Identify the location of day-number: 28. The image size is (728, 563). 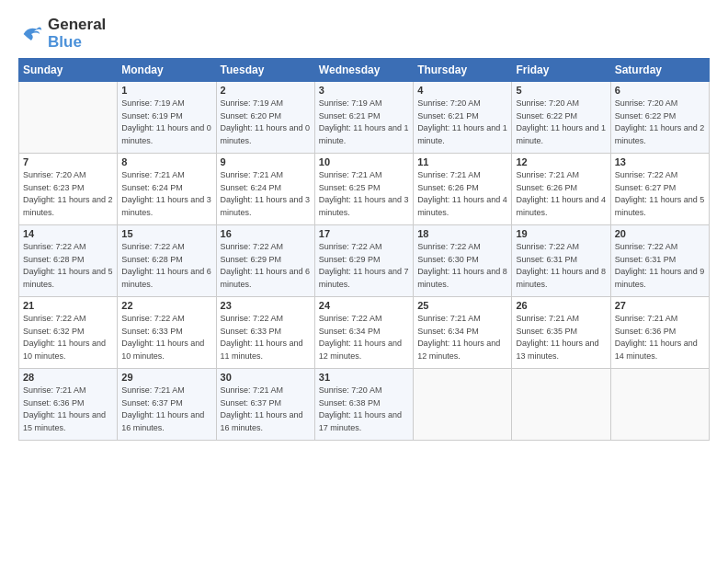
(68, 377).